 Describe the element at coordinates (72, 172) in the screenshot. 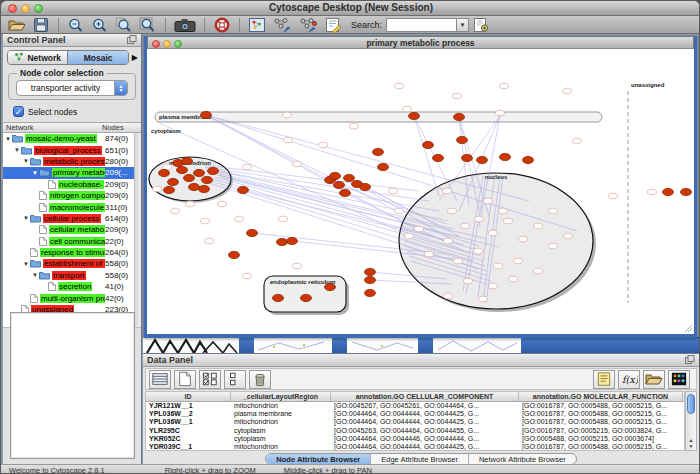

I see `tree-row: ▼primary metabo209(...` at that location.